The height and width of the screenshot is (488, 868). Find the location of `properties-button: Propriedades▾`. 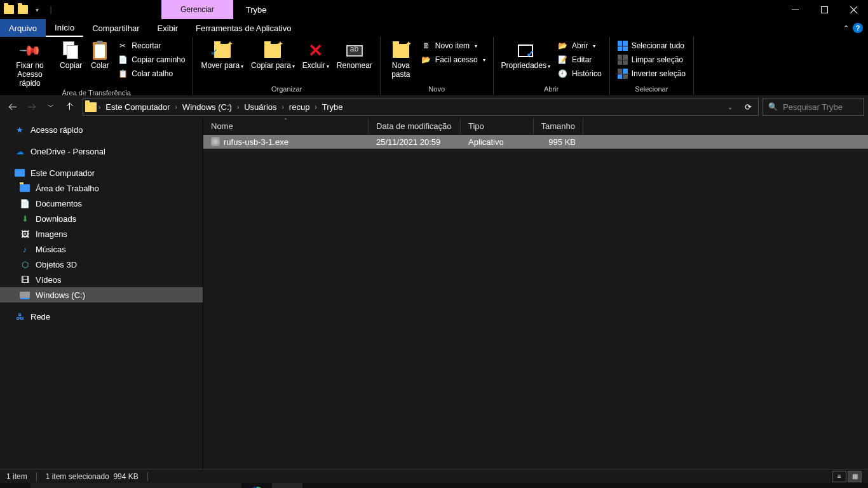

properties-button: Propriedades▾ is located at coordinates (526, 55).